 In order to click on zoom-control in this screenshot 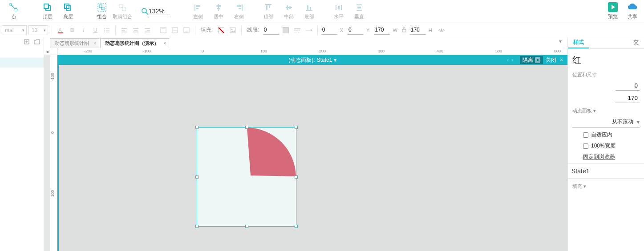, I will do `click(156, 12)`.